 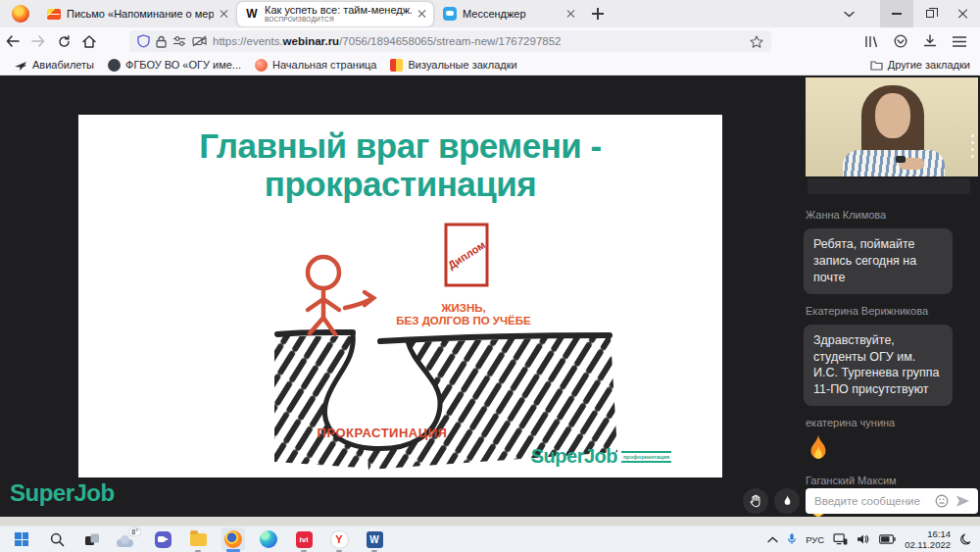 What do you see at coordinates (22, 539) in the screenshot?
I see `start-button` at bounding box center [22, 539].